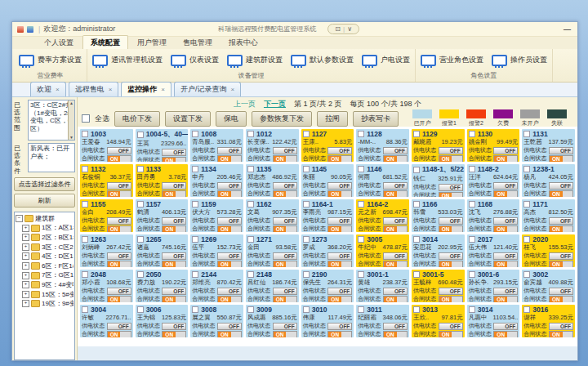 This screenshot has width=588, height=366. I want to click on ribbon-button: 仪表设置, so click(194, 60).